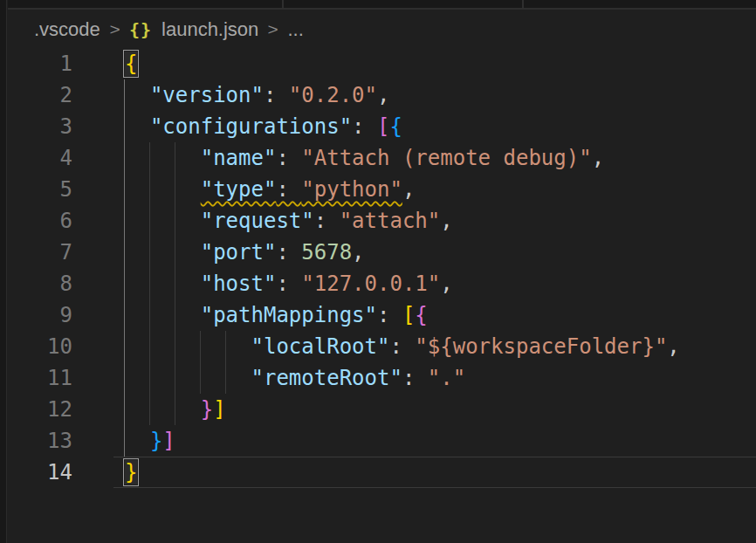  What do you see at coordinates (131, 64) in the screenshot?
I see `bracket-match: {` at bounding box center [131, 64].